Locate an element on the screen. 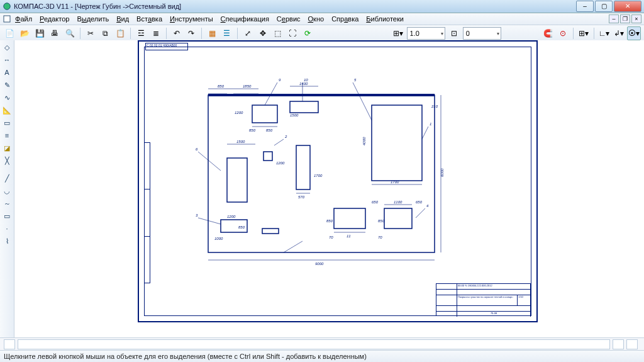  menu-select: Выделить is located at coordinates (93, 19).